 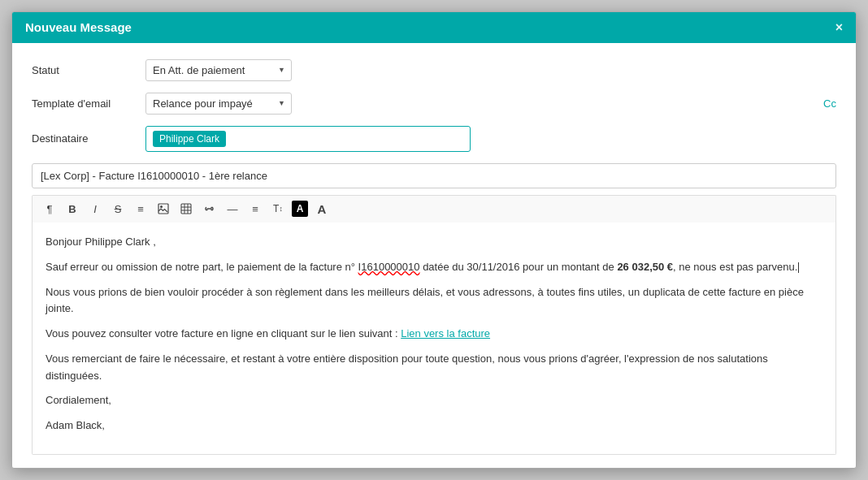 I want to click on statut-control: En Att. de paiement Payé En retard, so click(x=491, y=70).